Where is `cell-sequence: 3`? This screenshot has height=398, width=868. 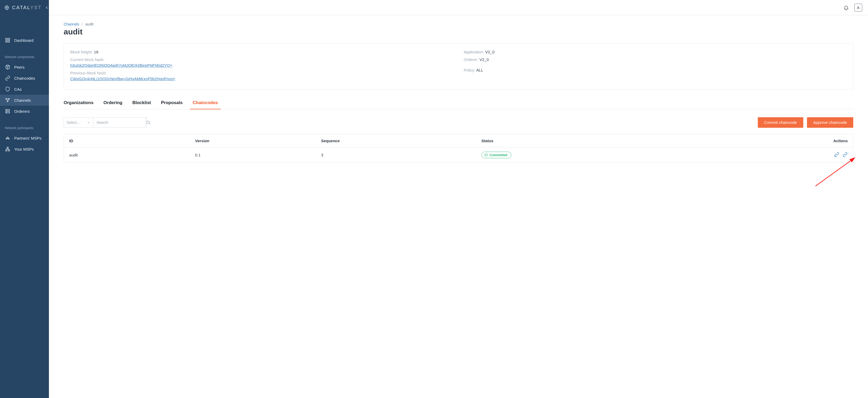
cell-sequence: 3 is located at coordinates (401, 155).